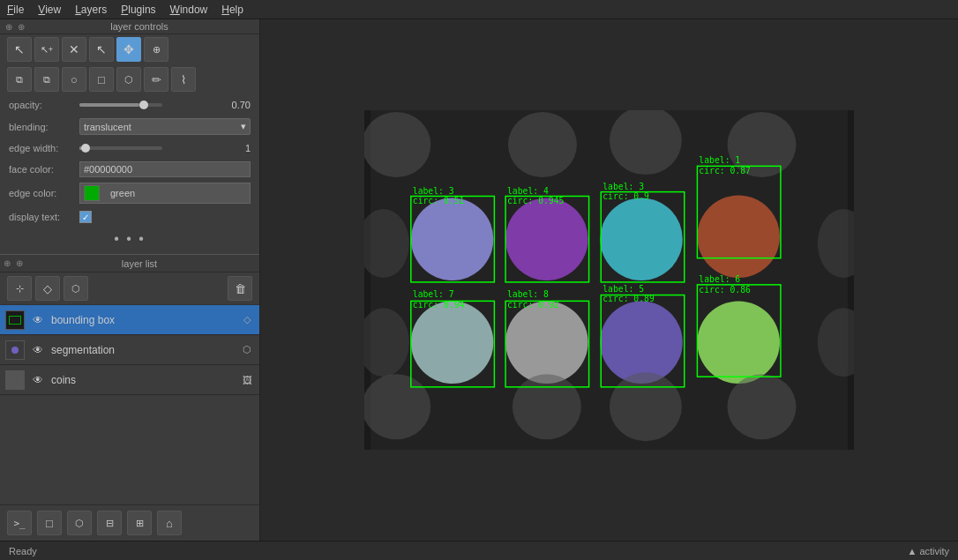  Describe the element at coordinates (528, 190) in the screenshot. I see `label-text-2: label: 4` at that location.